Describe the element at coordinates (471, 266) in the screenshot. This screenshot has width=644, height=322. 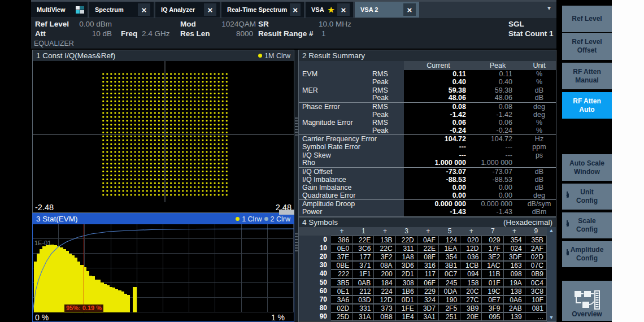
I see `symbol-cell: 1CB` at that location.